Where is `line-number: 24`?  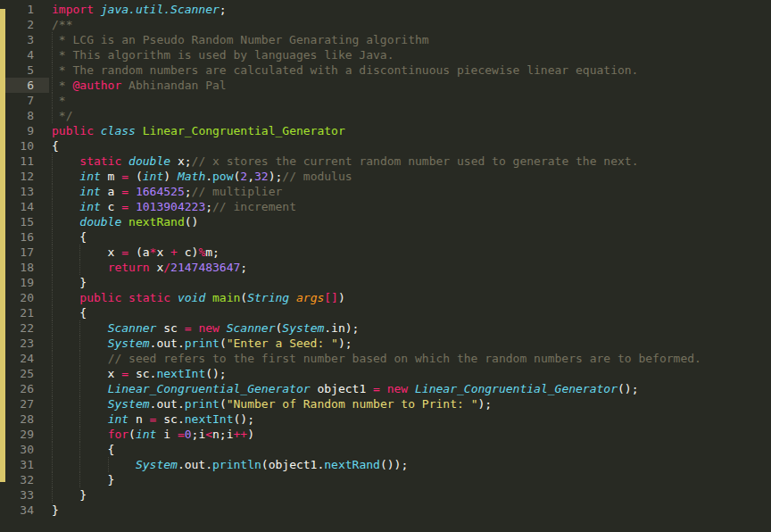
line-number: 24 is located at coordinates (25, 359).